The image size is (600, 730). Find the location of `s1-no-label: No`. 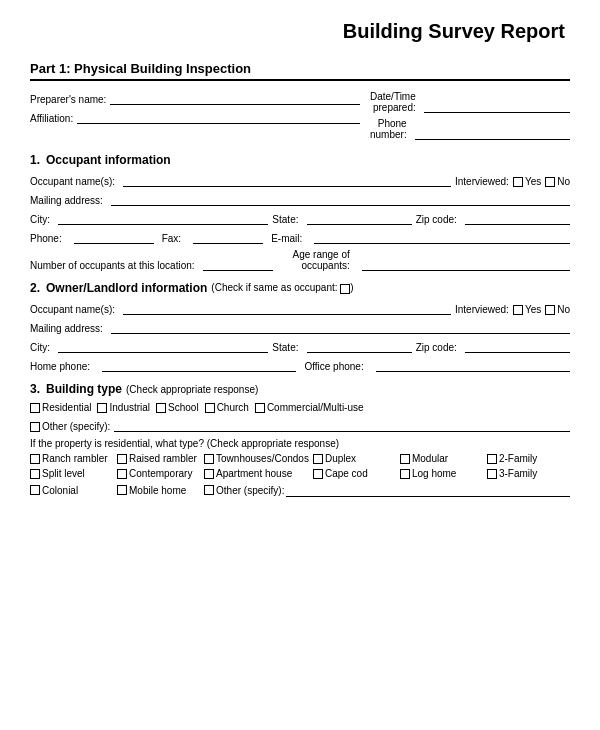

s1-no-label: No is located at coordinates (564, 182).